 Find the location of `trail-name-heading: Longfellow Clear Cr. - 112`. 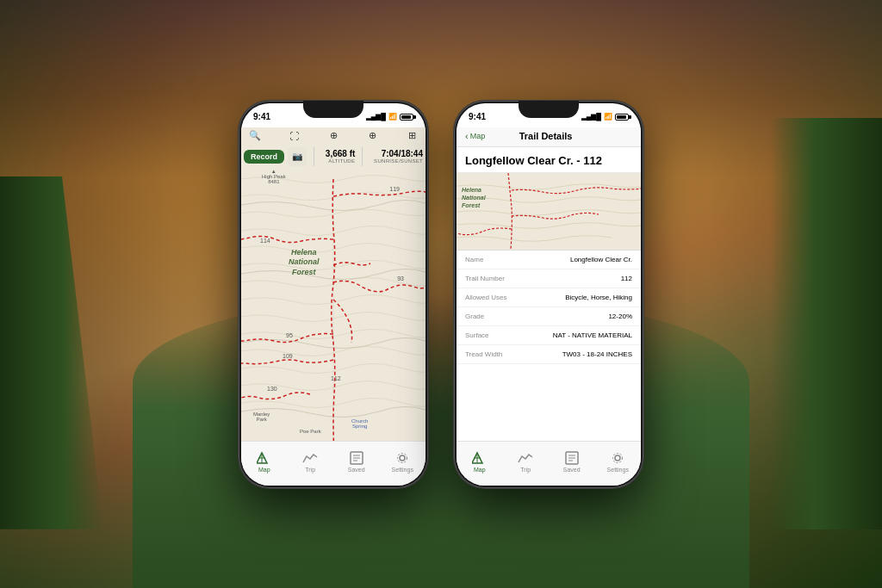

trail-name-heading: Longfellow Clear Cr. - 112 is located at coordinates (549, 160).